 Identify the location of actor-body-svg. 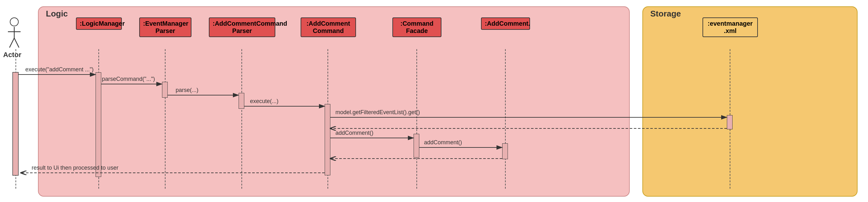
(14, 40).